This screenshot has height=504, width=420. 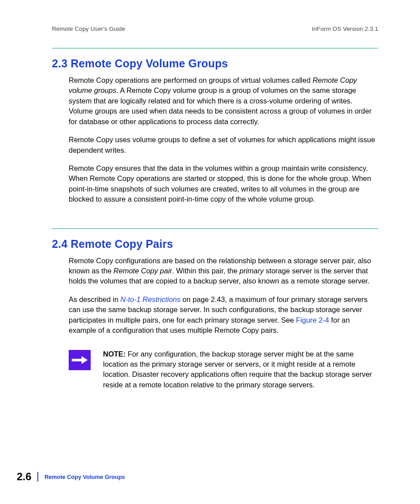 What do you see at coordinates (224, 296) in the screenshot?
I see `section-2-4-body: Remote Copy configurations are based on …` at bounding box center [224, 296].